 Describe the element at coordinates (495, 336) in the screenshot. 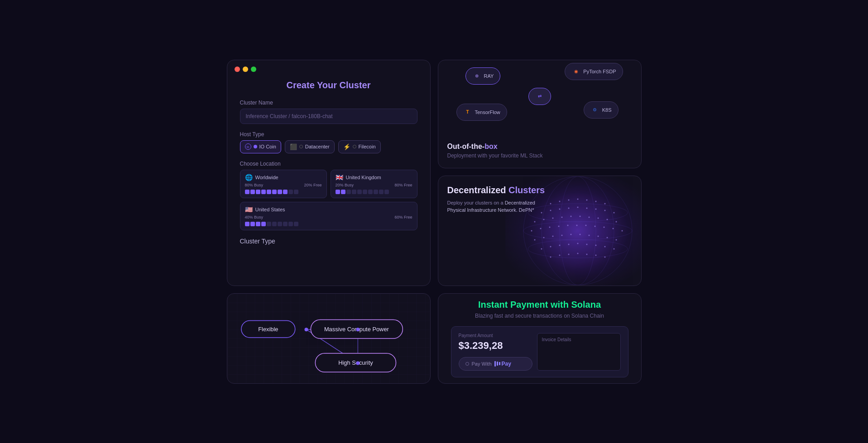

I see `payment-amount-label: Payment Amount` at that location.